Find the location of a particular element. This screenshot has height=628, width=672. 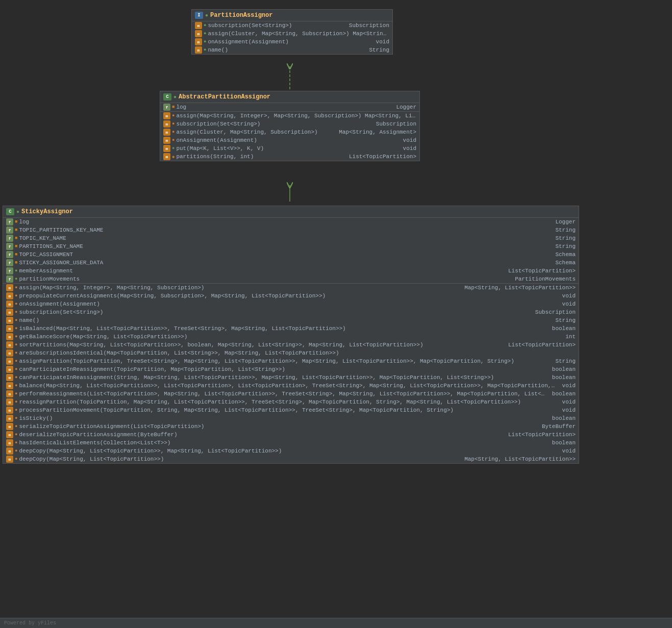

table-row: m ● isBalanced(Map<String, List<TopicPar… is located at coordinates (291, 329).